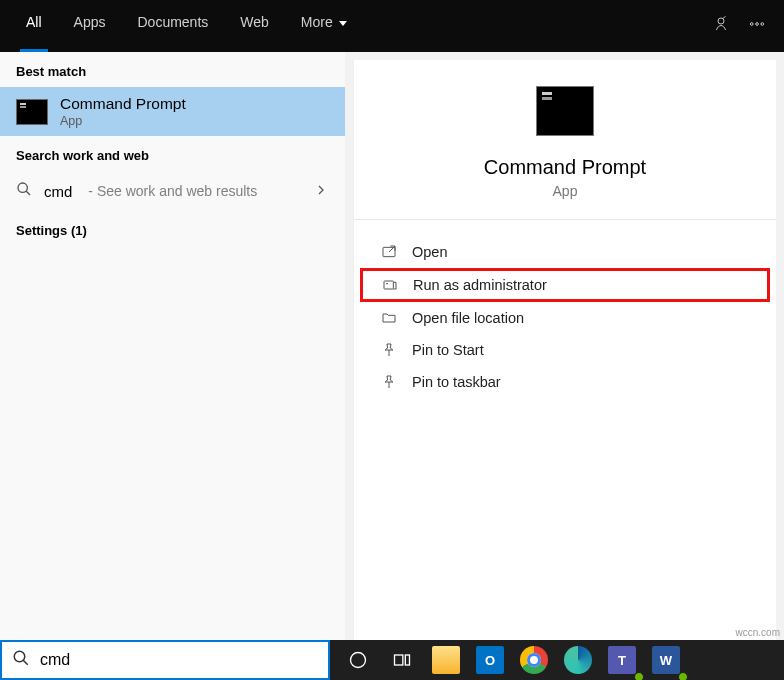 Image resolution: width=784 pixels, height=680 pixels. Describe the element at coordinates (534, 660) in the screenshot. I see `chrome-icon` at that location.